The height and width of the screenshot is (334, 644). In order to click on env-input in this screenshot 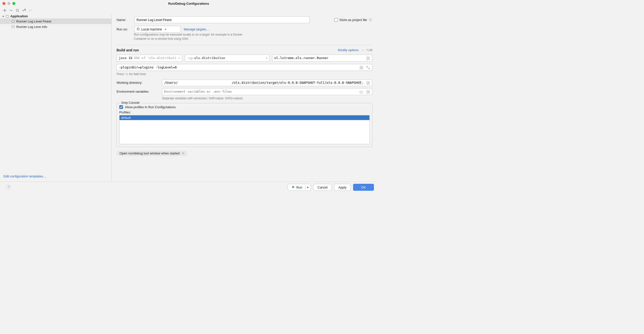, I will do `click(267, 92)`.